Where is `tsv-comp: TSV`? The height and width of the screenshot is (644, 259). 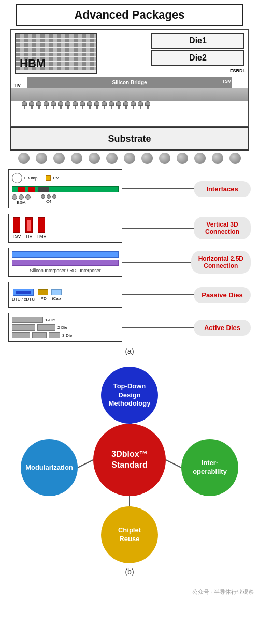
tsv-comp: TSV is located at coordinates (17, 228).